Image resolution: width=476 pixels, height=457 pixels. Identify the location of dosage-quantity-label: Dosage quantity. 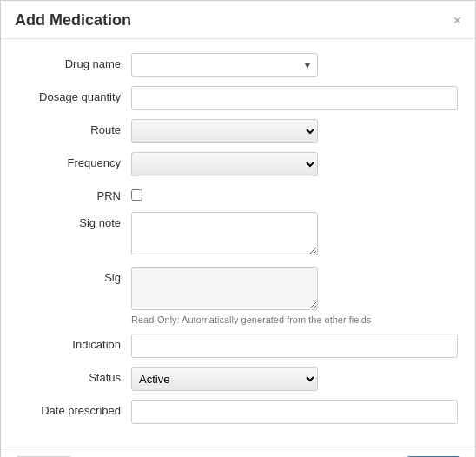
(75, 95).